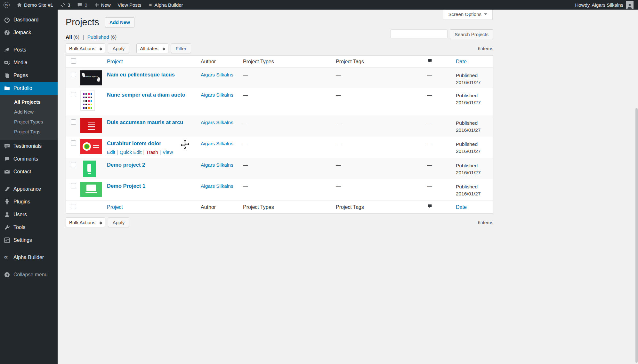 The image size is (638, 364). What do you see at coordinates (29, 257) in the screenshot?
I see `sidebar-item-alpha-builder: ∝ Alpha Builder` at bounding box center [29, 257].